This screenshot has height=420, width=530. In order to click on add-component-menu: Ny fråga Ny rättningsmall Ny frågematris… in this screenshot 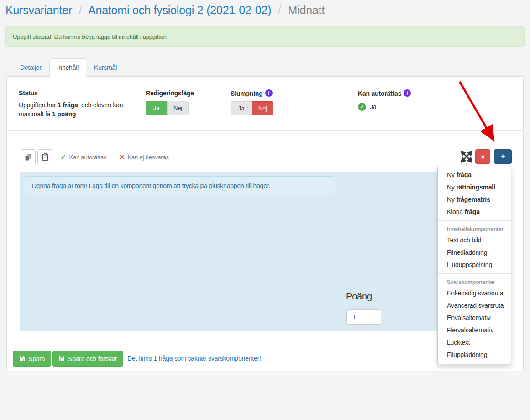, I will do `click(474, 265)`.